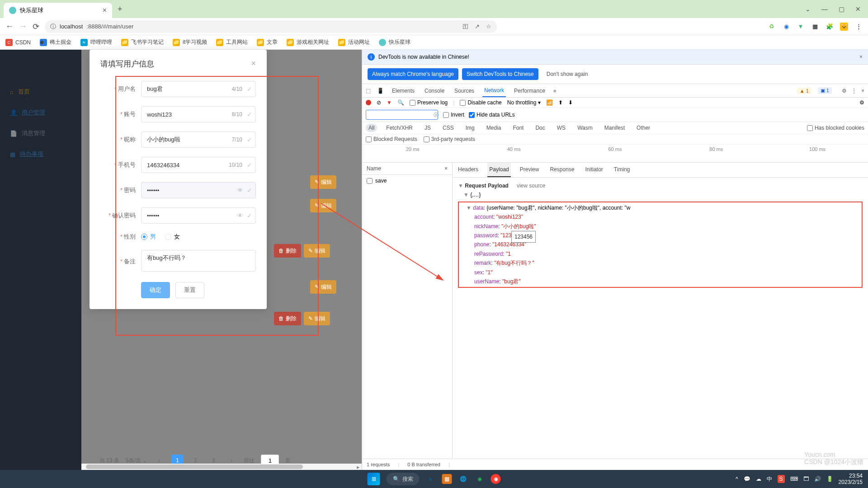 Image resolution: width=868 pixels, height=488 pixels. What do you see at coordinates (148, 237) in the screenshot?
I see `sex-radio-male: 男` at bounding box center [148, 237].